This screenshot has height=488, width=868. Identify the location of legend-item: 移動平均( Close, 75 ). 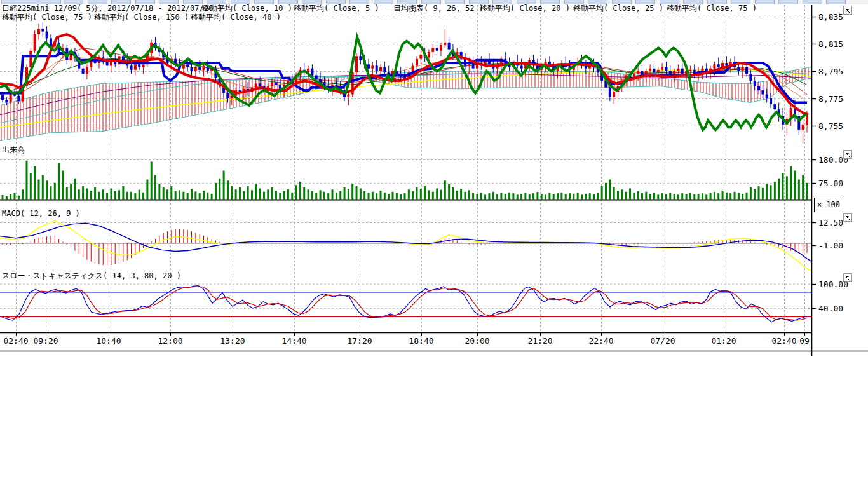
(712, 9).